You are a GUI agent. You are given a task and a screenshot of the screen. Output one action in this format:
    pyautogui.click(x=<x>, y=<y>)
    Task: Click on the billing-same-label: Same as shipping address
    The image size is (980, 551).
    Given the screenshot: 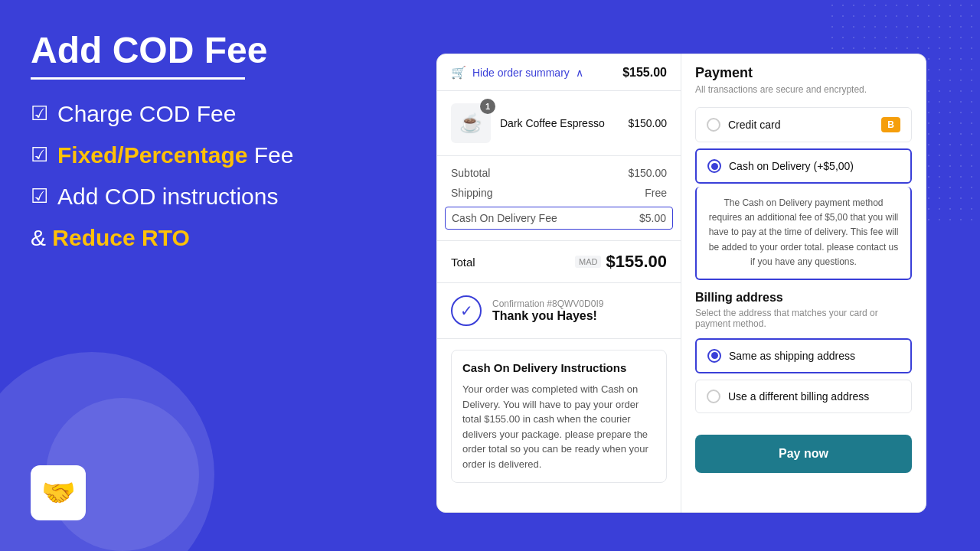 What is the action you would take?
    pyautogui.click(x=792, y=356)
    